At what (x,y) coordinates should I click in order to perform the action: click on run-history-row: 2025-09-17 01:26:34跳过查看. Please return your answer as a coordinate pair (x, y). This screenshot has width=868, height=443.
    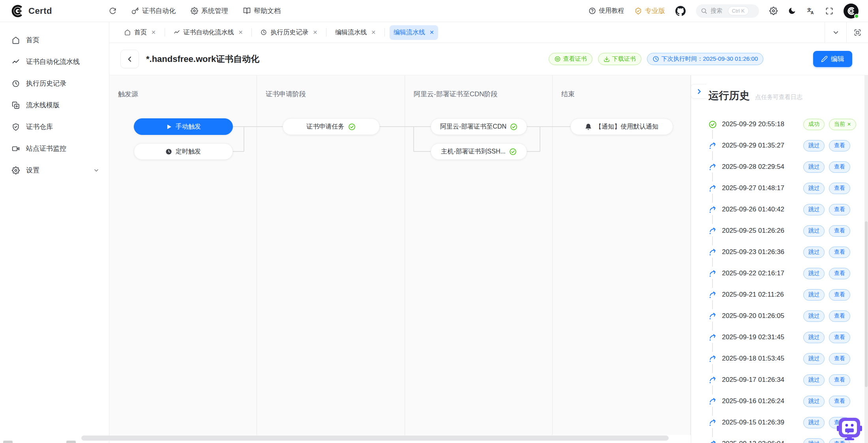
    Looking at the image, I should click on (785, 380).